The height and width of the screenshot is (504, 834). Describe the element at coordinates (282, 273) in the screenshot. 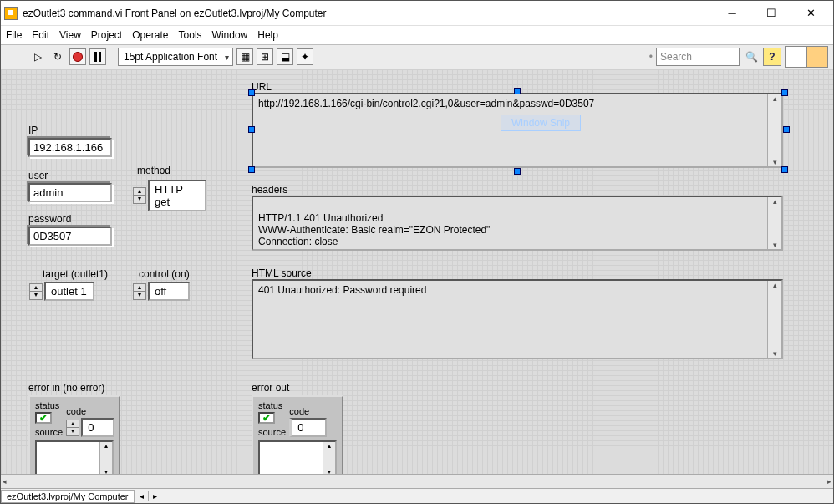

I see `html-label: HTML source` at that location.